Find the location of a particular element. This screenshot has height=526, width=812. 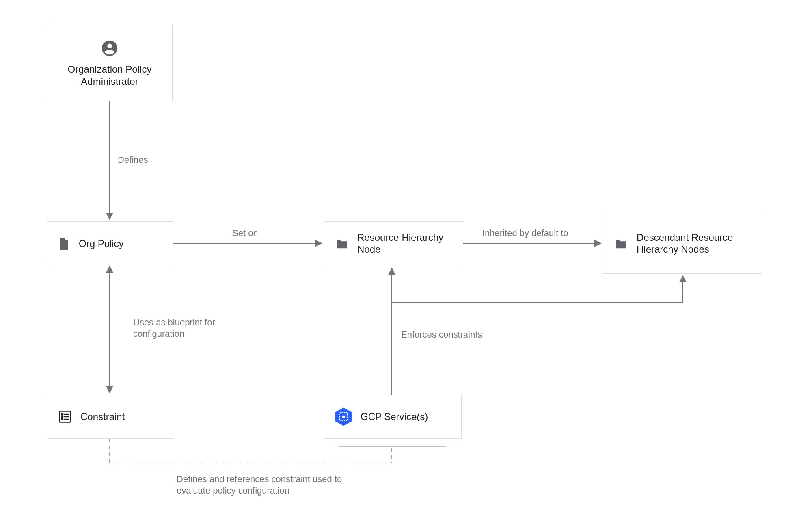

node-label: Constraint is located at coordinates (102, 417).